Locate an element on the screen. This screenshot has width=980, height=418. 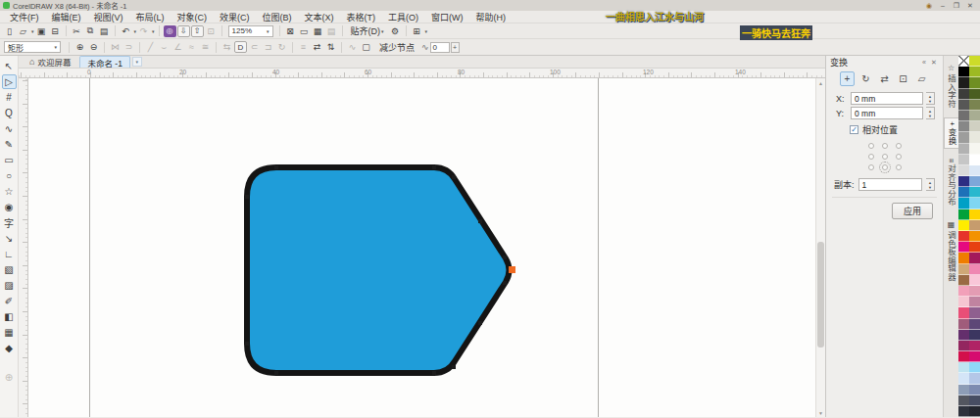
new-document-icon: ▯ is located at coordinates (10, 31).